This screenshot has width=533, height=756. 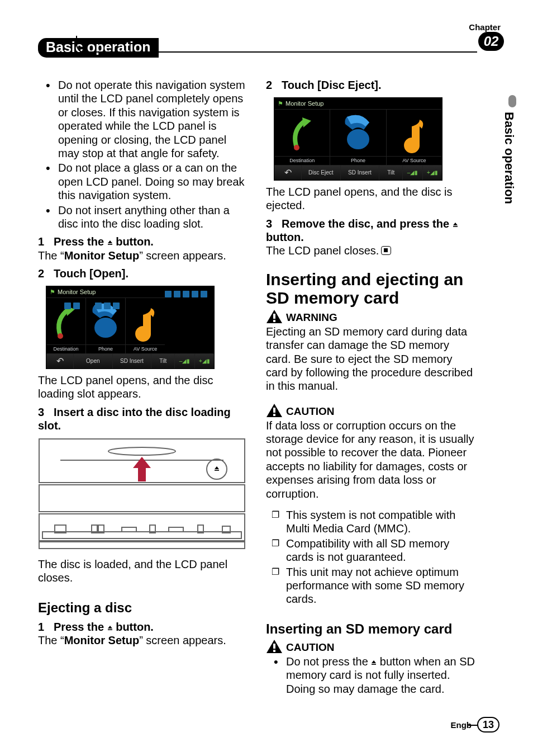 I want to click on list-item: Do not operate this navigation system un…, so click(x=153, y=119).